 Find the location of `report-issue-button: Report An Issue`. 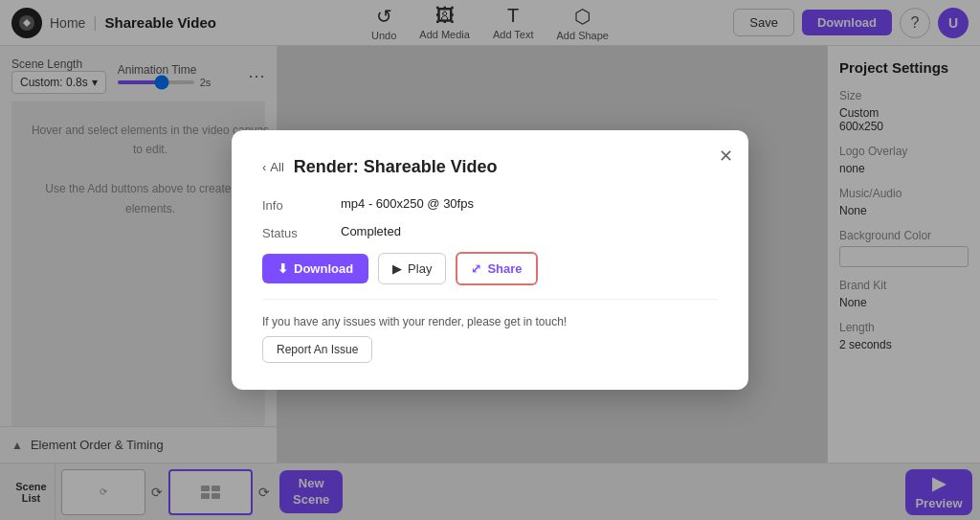

report-issue-button: Report An Issue is located at coordinates (318, 350).